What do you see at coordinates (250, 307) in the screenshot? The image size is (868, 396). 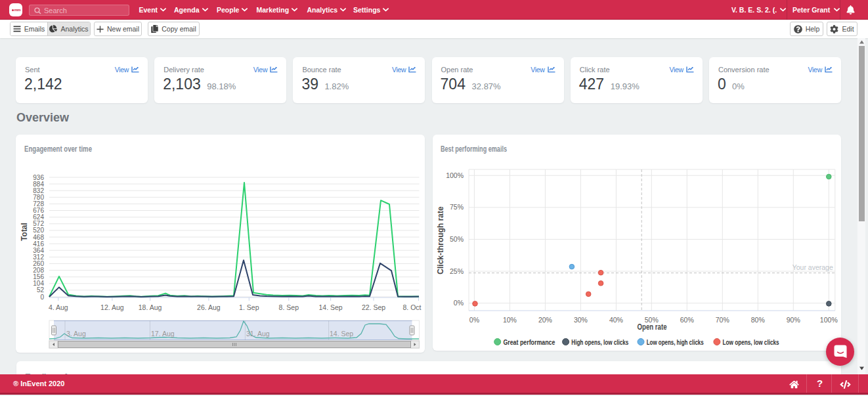 I see `svg-text: 1. Sep` at bounding box center [250, 307].